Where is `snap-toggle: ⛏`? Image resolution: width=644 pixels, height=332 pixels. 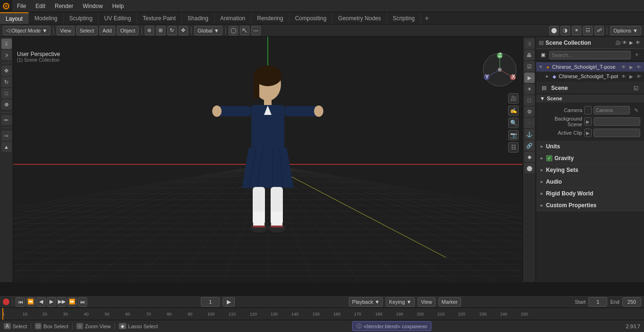 snap-toggle: ⛏ is located at coordinates (245, 31).